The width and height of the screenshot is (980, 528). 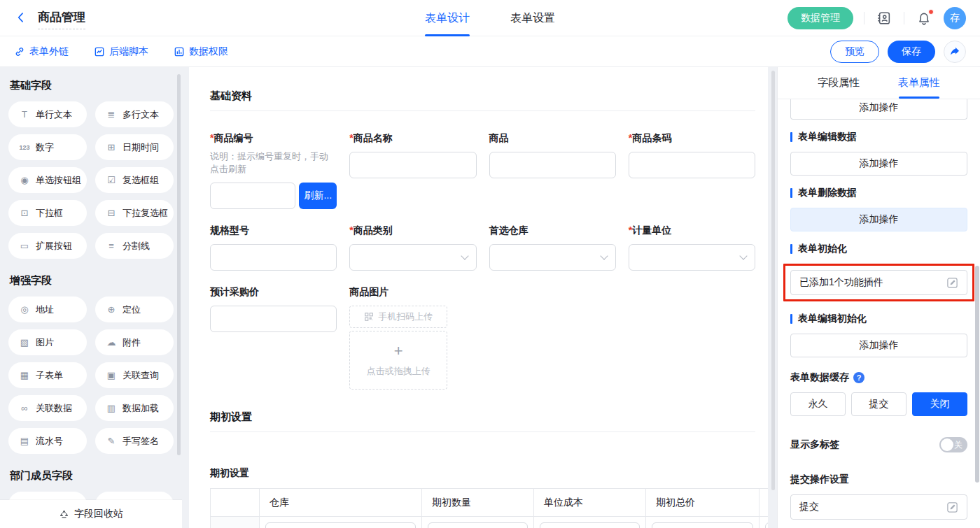 What do you see at coordinates (273, 248) in the screenshot?
I see `field-spec-model: 规格型号` at bounding box center [273, 248].